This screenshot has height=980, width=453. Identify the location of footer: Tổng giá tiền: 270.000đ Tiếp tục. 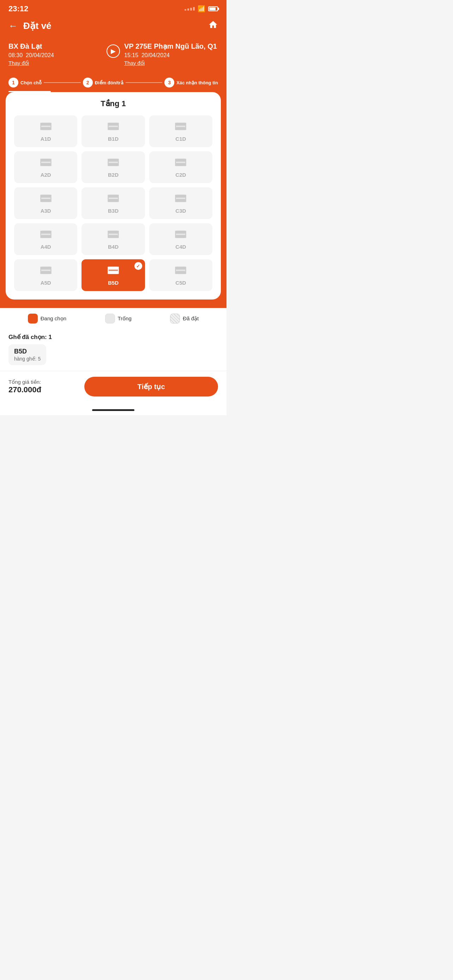
(113, 388).